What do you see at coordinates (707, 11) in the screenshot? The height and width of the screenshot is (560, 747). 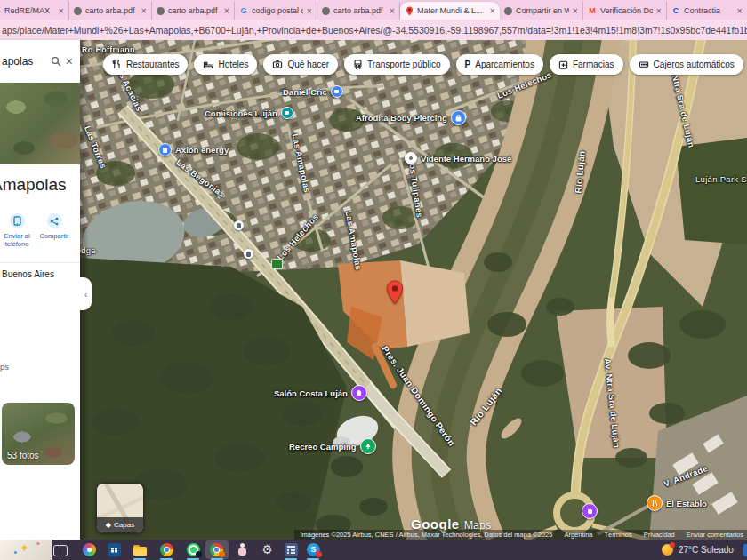 I see `tab-contractia: C Contractia ×` at bounding box center [707, 11].